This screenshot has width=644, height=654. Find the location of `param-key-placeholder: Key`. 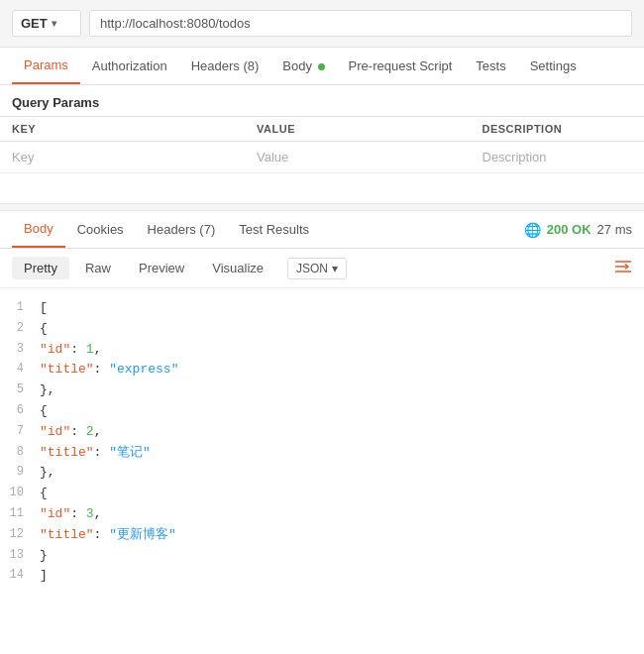

param-key-placeholder: Key is located at coordinates (123, 158).